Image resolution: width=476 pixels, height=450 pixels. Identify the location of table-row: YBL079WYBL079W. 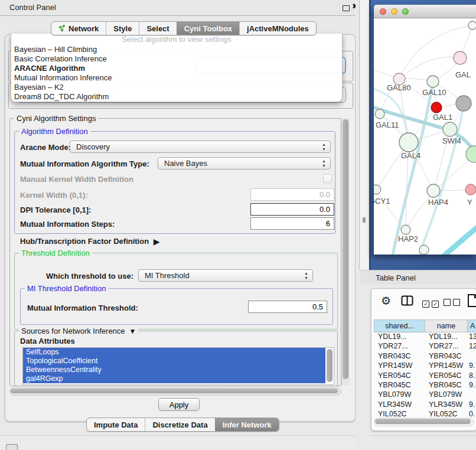
(425, 395).